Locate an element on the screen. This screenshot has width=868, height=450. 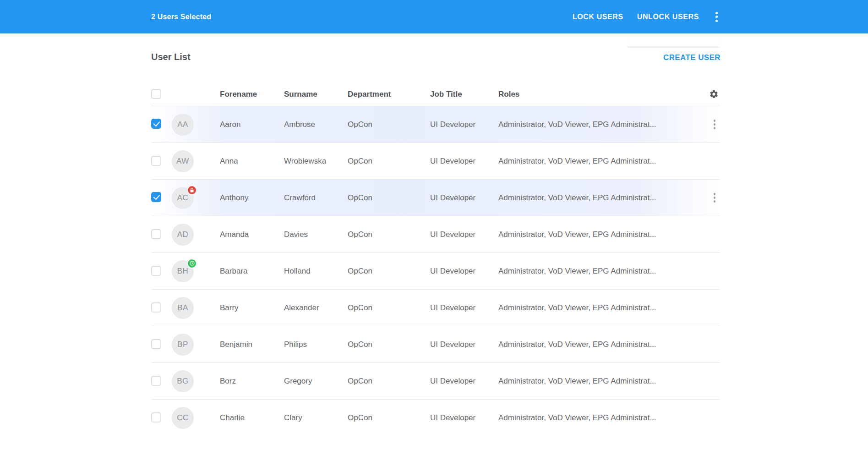
topbar-more-menu-button is located at coordinates (716, 17).